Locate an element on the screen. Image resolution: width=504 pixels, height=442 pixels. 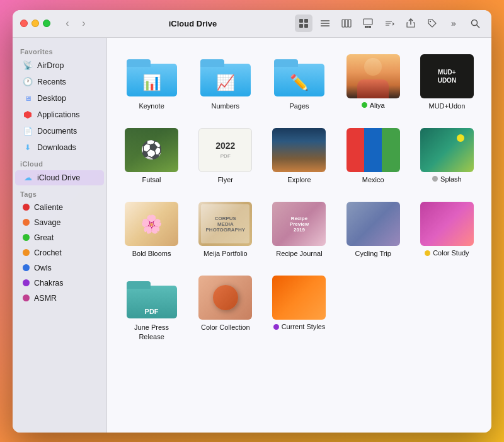
traffic-lights is located at coordinates (35, 23).